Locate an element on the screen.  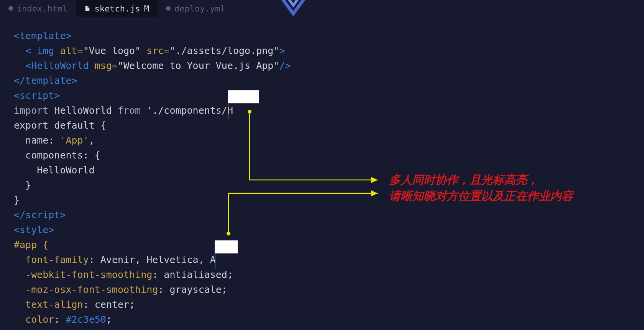
modified-mark: M is located at coordinates (146, 8).